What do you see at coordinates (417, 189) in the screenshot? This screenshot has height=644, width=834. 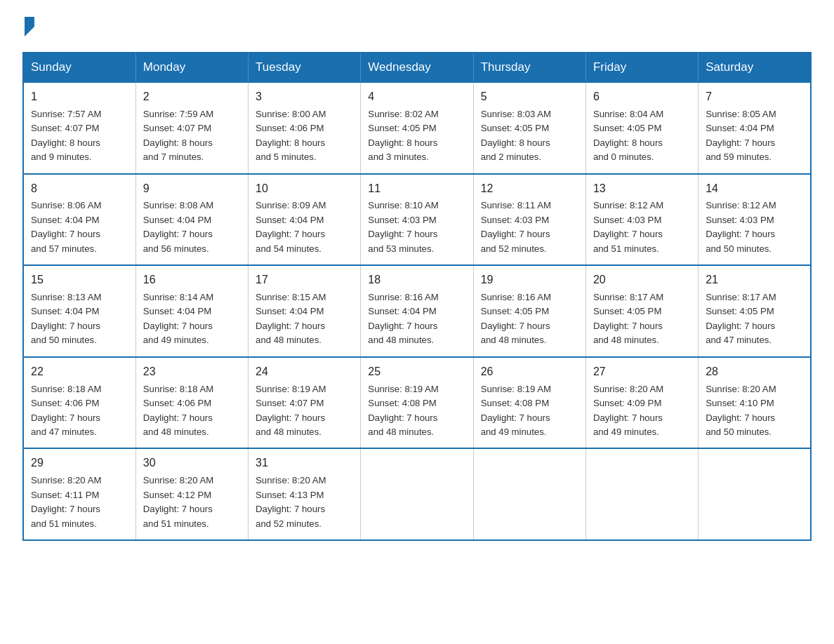 I see `day-number: 11` at bounding box center [417, 189].